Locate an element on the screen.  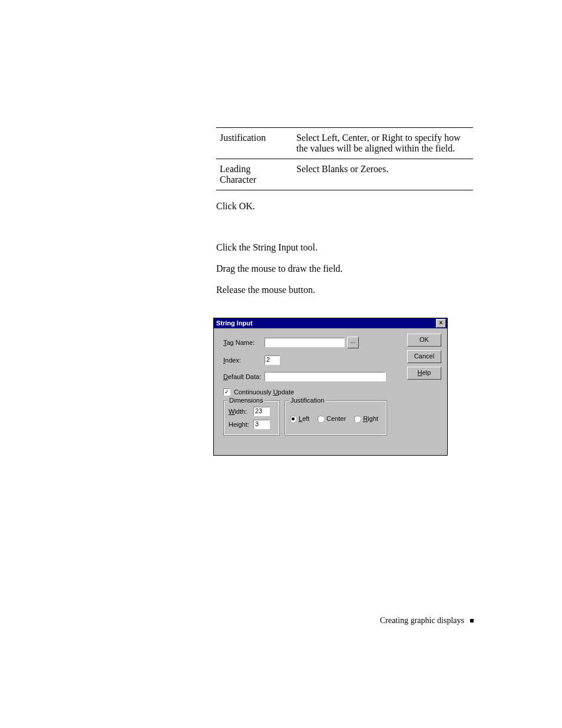
justification-legend: Justification is located at coordinates (308, 400).